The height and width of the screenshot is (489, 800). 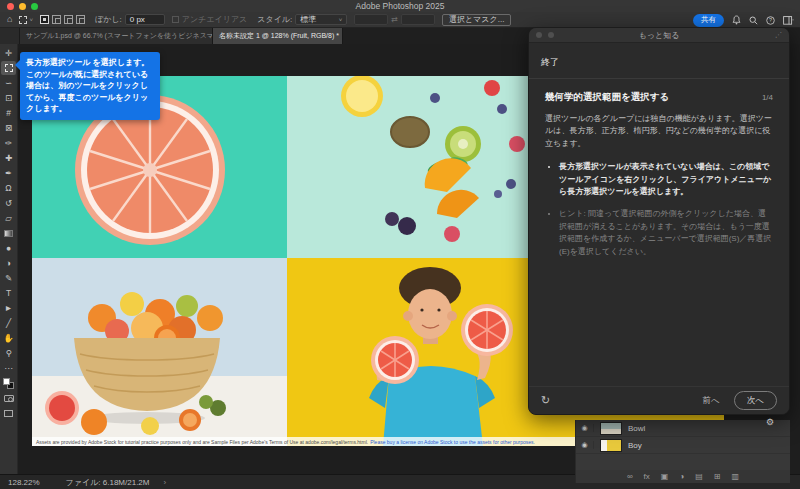 What do you see at coordinates (682, 452) in the screenshot?
I see `layers-panel: ◉ Bowl ◉ Boy ∞fx▣◑▤⊞▥` at bounding box center [682, 452].